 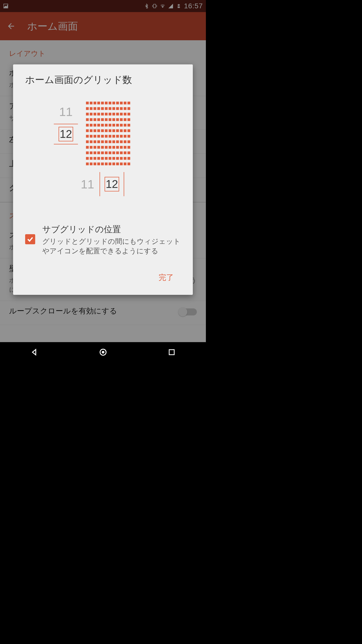 What do you see at coordinates (34, 352) in the screenshot?
I see `nav-back-icon` at bounding box center [34, 352].